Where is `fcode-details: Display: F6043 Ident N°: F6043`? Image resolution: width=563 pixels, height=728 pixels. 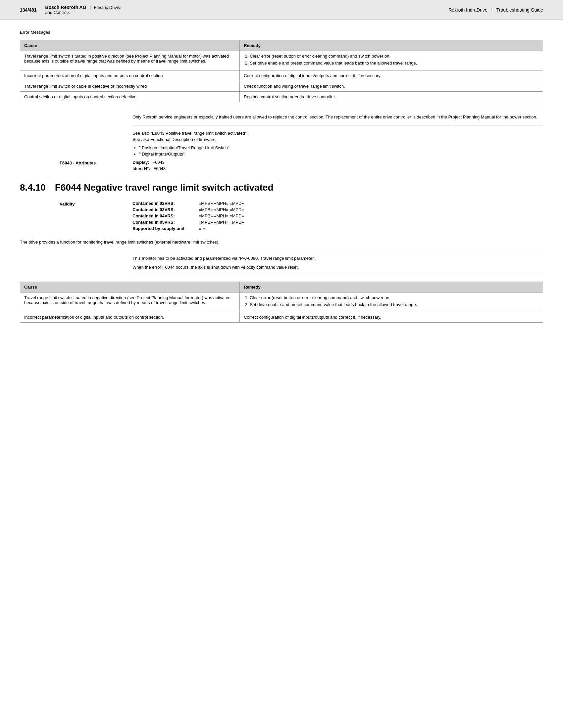 fcode-details: Display: F6043 Ident N°: F6043 is located at coordinates (149, 166).